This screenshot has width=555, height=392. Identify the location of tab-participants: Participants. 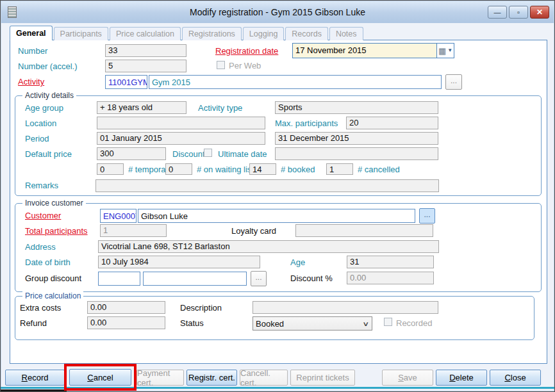
(81, 33).